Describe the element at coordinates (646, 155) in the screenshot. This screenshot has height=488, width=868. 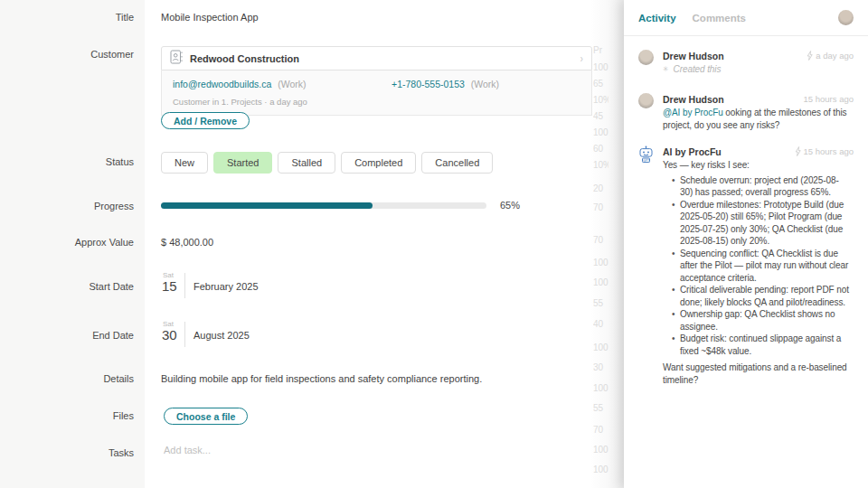
I see `robot-avatar-icon: GPT` at that location.